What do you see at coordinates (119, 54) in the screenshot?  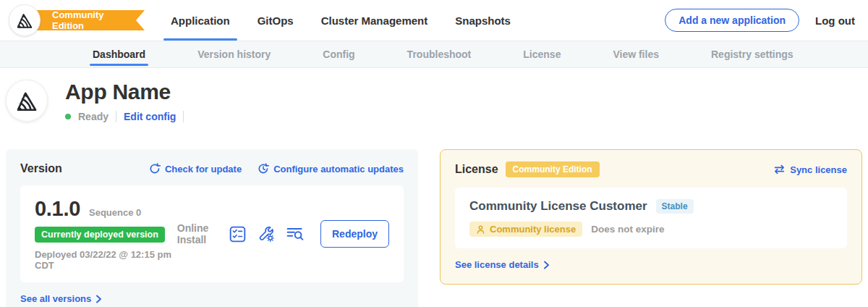 I see `subnav-dashboard: Dashboard` at bounding box center [119, 54].